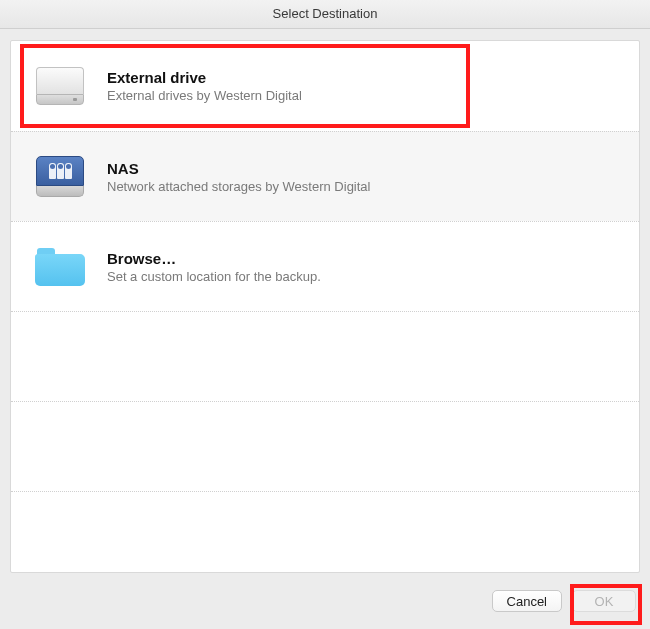  Describe the element at coordinates (60, 86) in the screenshot. I see `external-drive-icon` at that location.